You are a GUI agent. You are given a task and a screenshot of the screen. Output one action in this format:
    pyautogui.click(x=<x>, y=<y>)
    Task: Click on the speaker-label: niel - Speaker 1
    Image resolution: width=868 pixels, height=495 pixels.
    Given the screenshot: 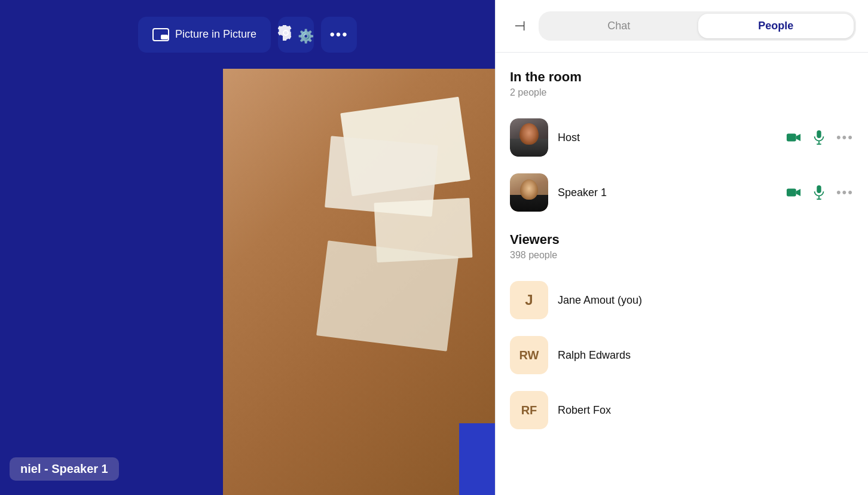 What is the action you would take?
    pyautogui.click(x=65, y=469)
    